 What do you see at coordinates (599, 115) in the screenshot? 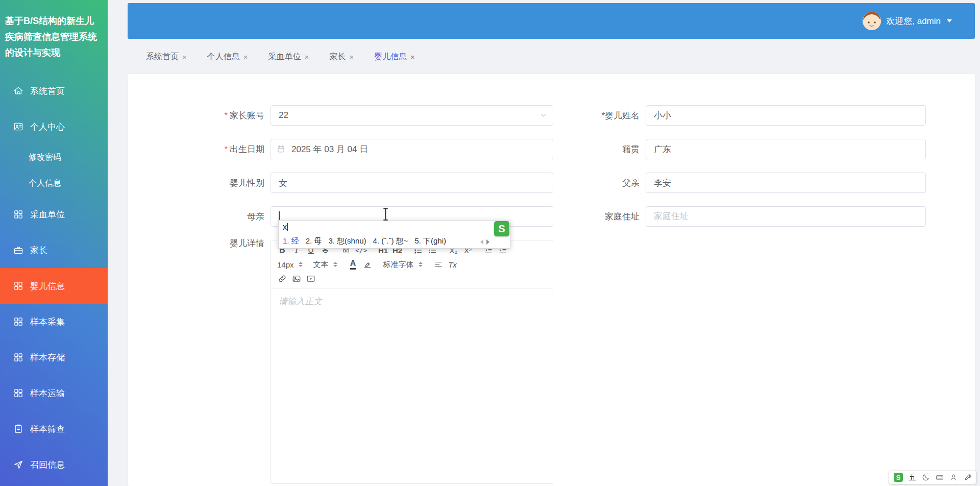
I see `field-label-baby-name: *婴儿姓名` at bounding box center [599, 115].